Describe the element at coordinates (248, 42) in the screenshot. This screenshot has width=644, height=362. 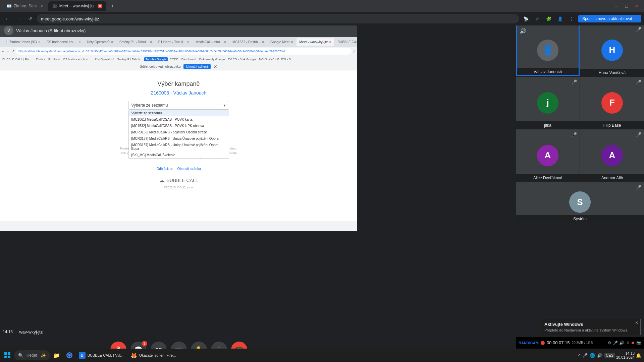
I see `inner-tab-7: MC1532 - Dashb...✕` at that location.